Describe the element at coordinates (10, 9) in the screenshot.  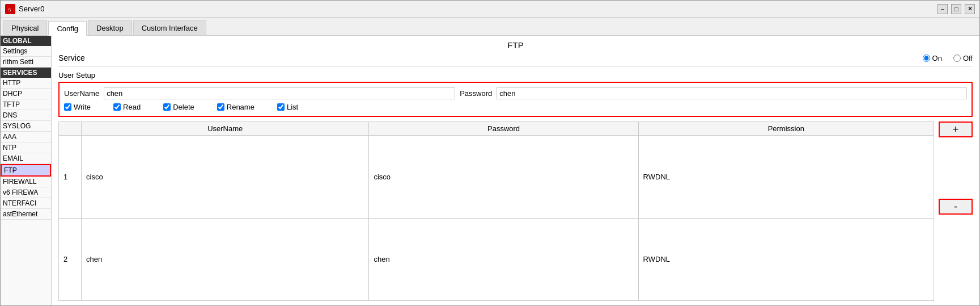
I see `app-icon: S` at that location.